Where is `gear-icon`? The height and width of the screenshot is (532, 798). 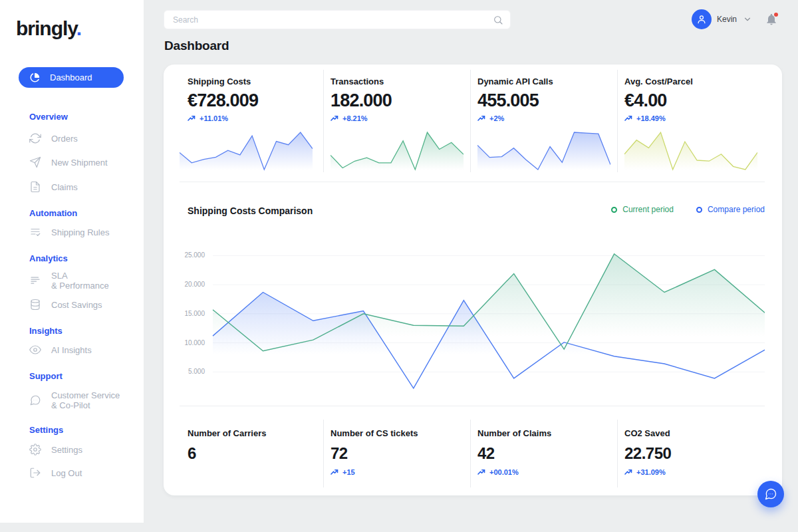 gear-icon is located at coordinates (35, 450).